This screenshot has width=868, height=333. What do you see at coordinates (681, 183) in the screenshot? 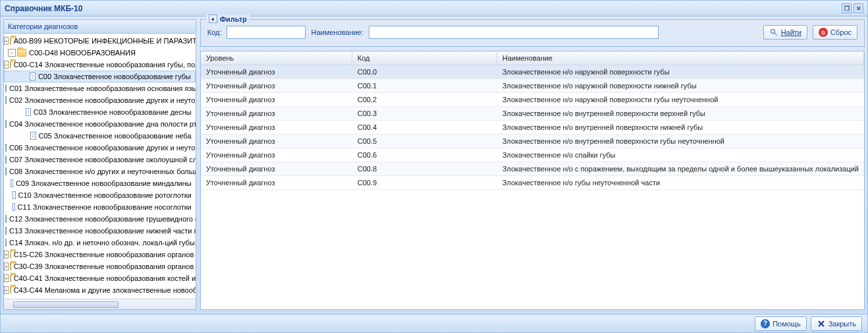
I see `cell-name: Злокачественное н/о губы неуточненной ча…` at bounding box center [681, 183].